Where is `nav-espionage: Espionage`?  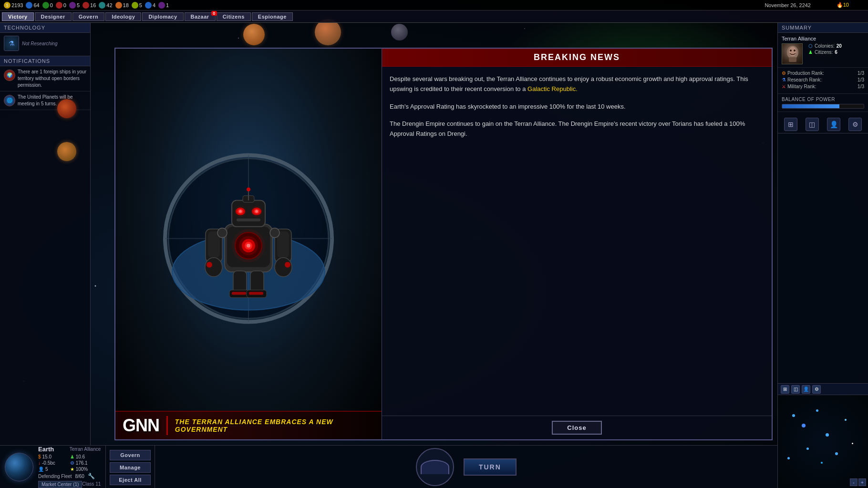 nav-espionage: Espionage is located at coordinates (272, 17).